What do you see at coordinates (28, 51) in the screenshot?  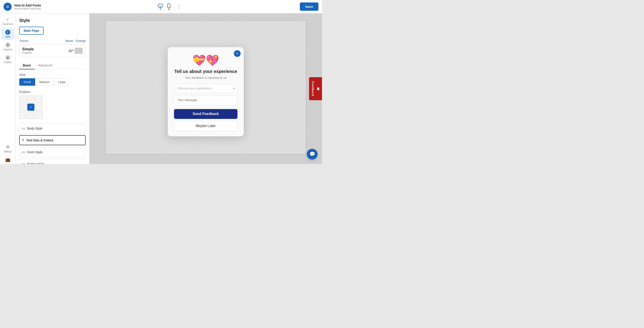 I see `theme-info: Simple Poppins` at bounding box center [28, 51].